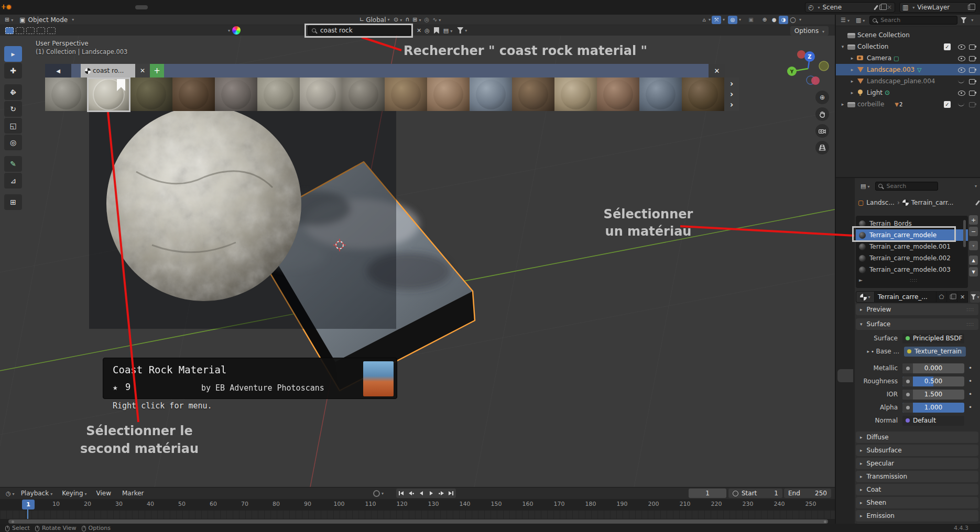  What do you see at coordinates (431, 493) in the screenshot?
I see `play-button` at bounding box center [431, 493].